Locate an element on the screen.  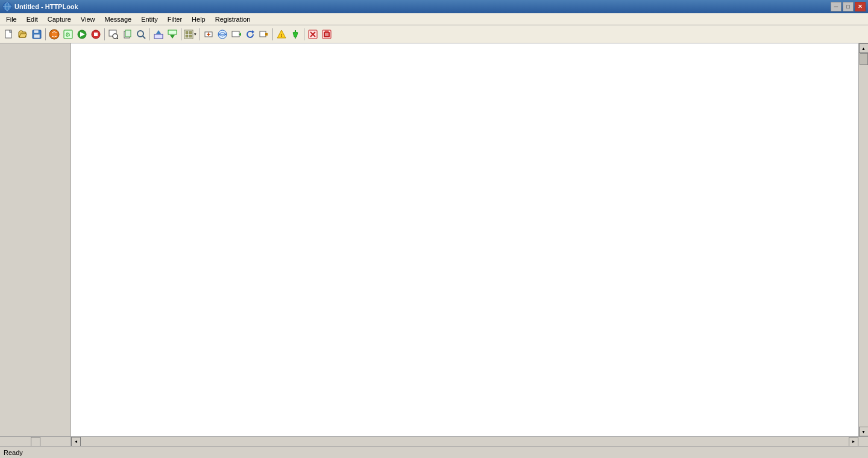
close-button: ✕ is located at coordinates (860, 7).